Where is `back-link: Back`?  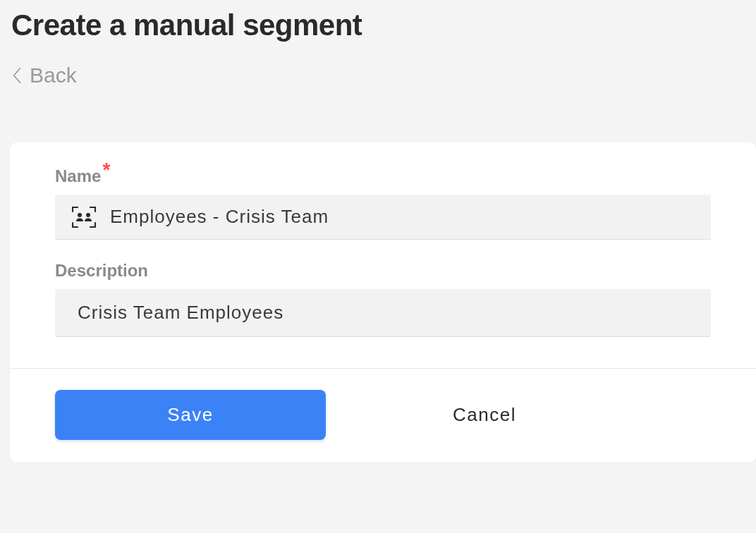 back-link: Back is located at coordinates (44, 65).